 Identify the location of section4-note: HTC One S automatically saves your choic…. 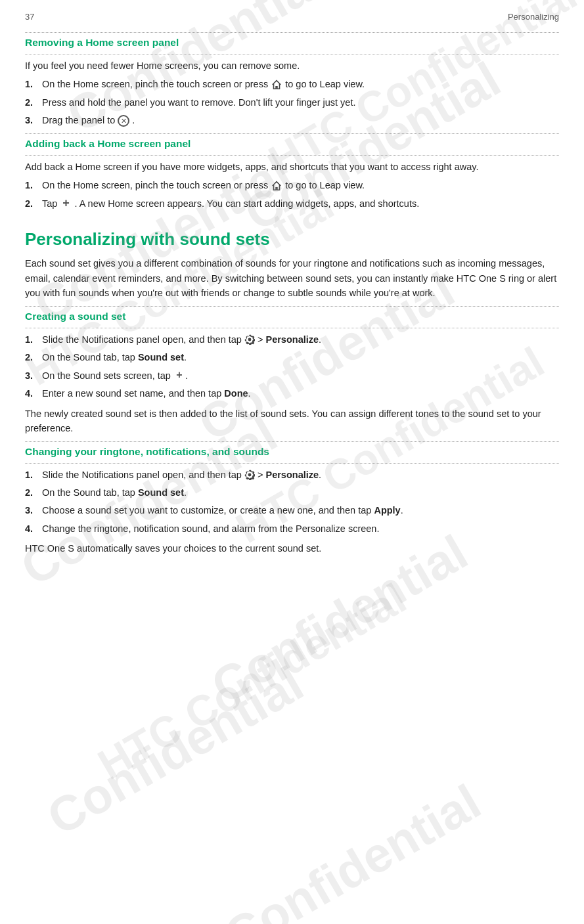
(292, 548).